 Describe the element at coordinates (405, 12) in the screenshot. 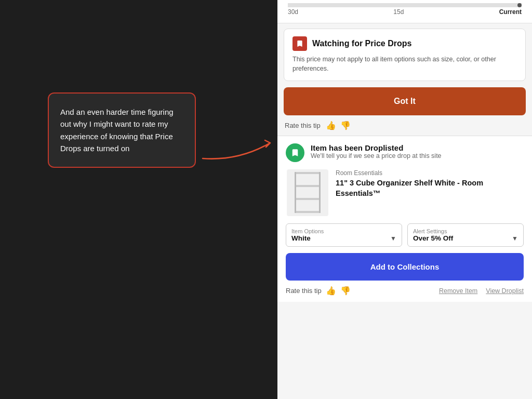

I see `chart-labels: 30d 15d Current` at that location.